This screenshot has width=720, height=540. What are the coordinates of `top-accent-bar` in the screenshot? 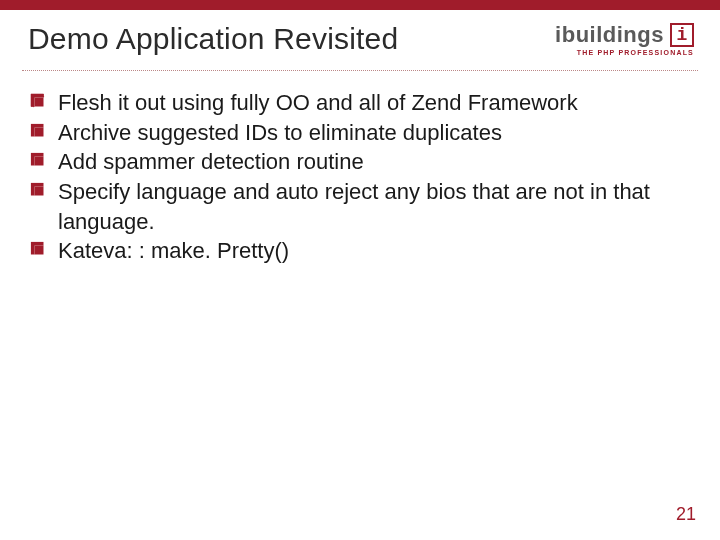 It's located at (360, 5).